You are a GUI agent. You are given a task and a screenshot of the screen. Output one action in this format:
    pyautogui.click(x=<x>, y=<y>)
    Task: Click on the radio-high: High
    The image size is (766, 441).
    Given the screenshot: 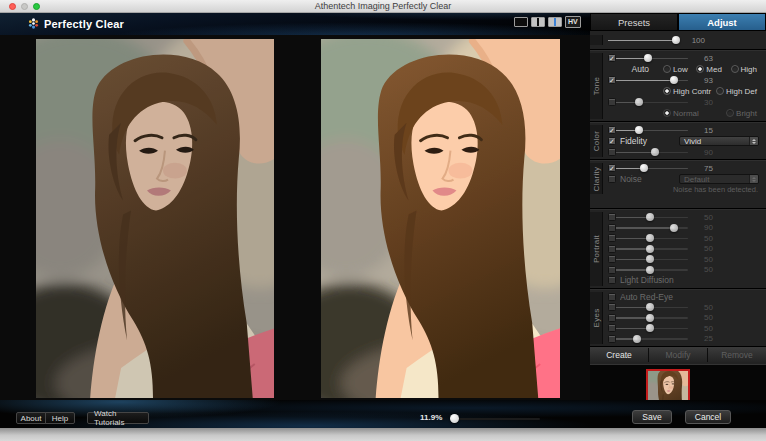 What is the action you would take?
    pyautogui.click(x=744, y=70)
    